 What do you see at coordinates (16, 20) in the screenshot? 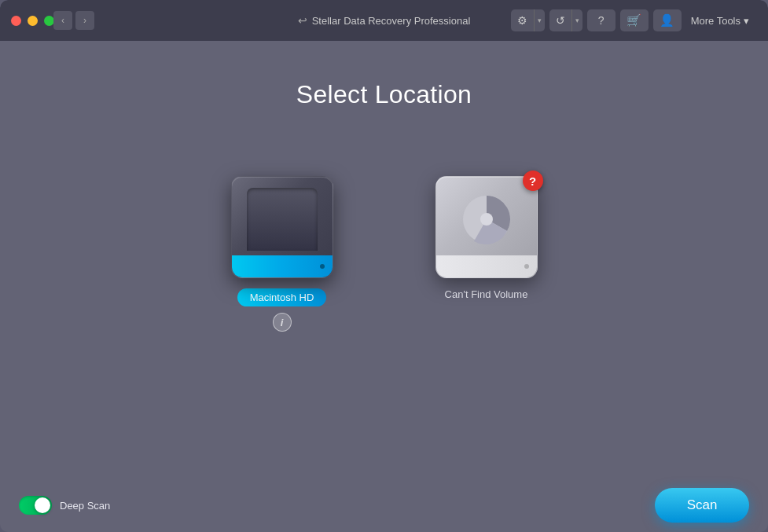
I see `close-button` at bounding box center [16, 20].